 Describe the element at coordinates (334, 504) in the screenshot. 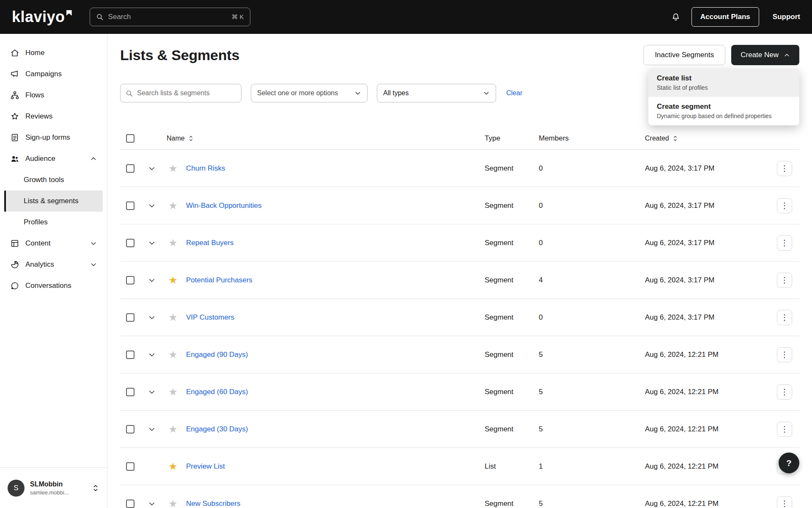

I see `row-name-link: New Subscribers` at that location.